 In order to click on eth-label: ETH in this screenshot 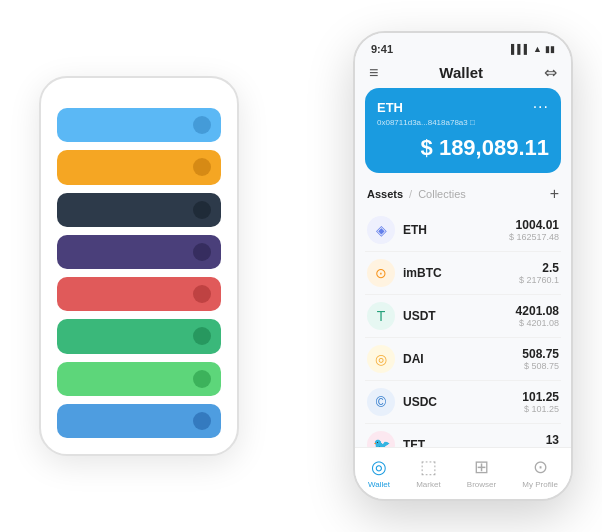, I will do `click(390, 108)`.